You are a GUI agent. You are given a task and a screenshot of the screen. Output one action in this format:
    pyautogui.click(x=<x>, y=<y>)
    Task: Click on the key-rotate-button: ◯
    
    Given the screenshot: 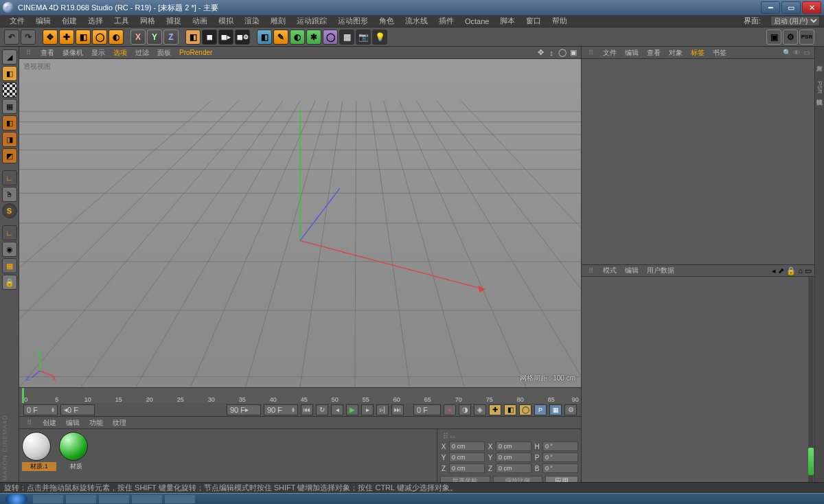 What is the action you would take?
    pyautogui.click(x=525, y=410)
    